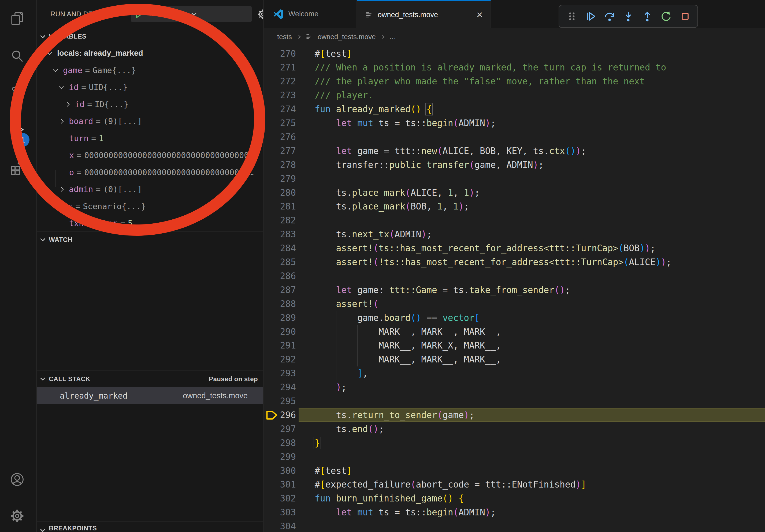  What do you see at coordinates (514, 192) in the screenshot?
I see `code-line: 280ts.place_mark(ALICE, 1, 1);` at bounding box center [514, 192].